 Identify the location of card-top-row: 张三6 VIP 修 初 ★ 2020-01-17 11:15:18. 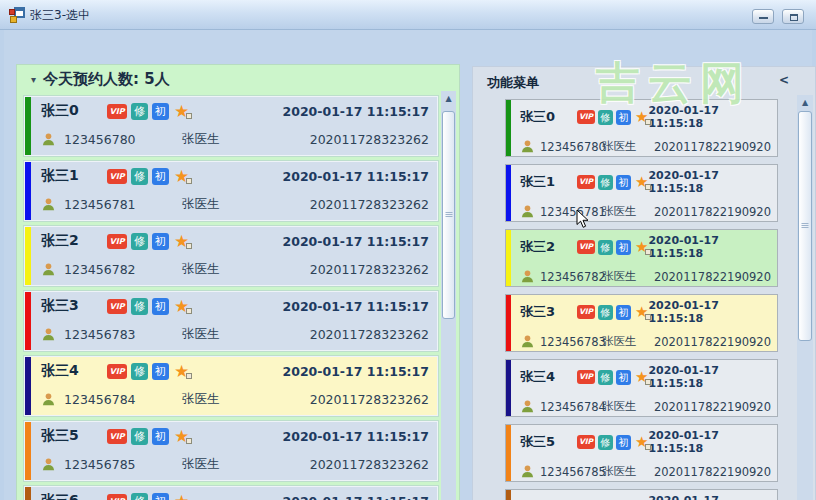
(646, 497).